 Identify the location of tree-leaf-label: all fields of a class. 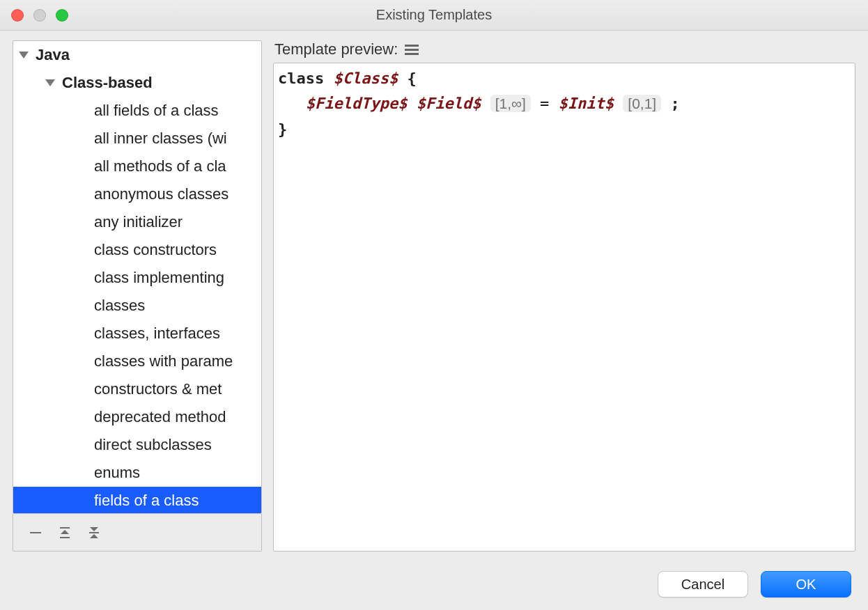
(156, 111).